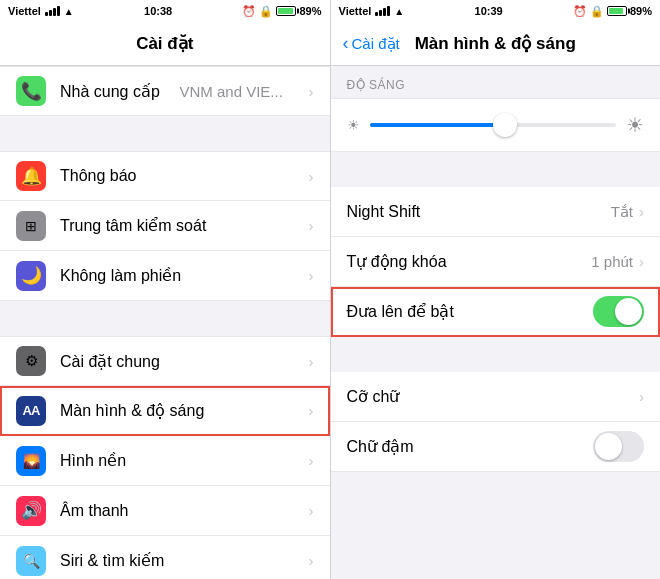 This screenshot has width=660, height=579. I want to click on left-status-left: Viettel ▲, so click(41, 11).